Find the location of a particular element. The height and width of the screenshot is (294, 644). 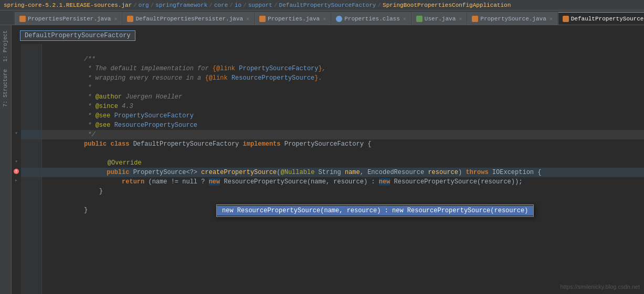

tab-user-java: User.java ✕ is located at coordinates (439, 18).